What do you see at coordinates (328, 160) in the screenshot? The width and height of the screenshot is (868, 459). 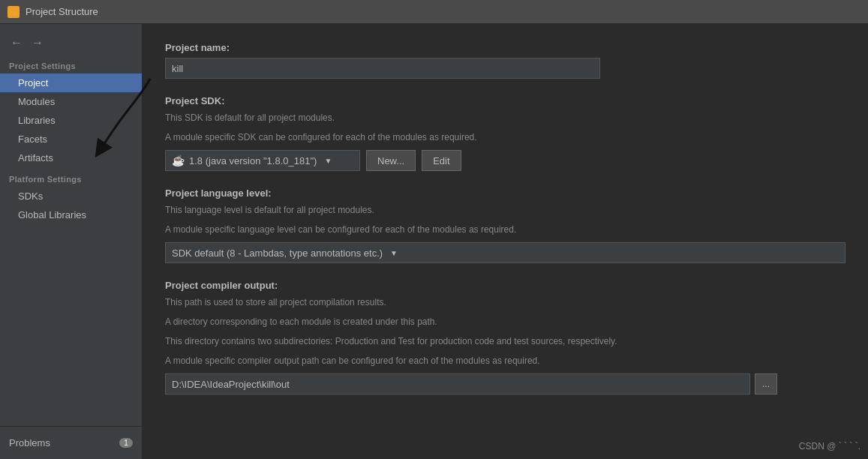 I see `sdk-chevron-icon: ▼` at bounding box center [328, 160].